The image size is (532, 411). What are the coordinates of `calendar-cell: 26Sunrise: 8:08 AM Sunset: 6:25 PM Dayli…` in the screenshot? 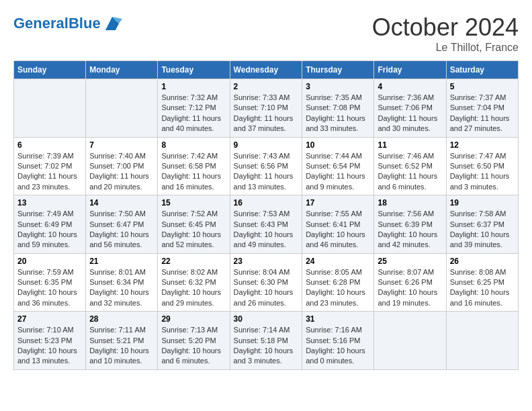 It's located at (482, 282).